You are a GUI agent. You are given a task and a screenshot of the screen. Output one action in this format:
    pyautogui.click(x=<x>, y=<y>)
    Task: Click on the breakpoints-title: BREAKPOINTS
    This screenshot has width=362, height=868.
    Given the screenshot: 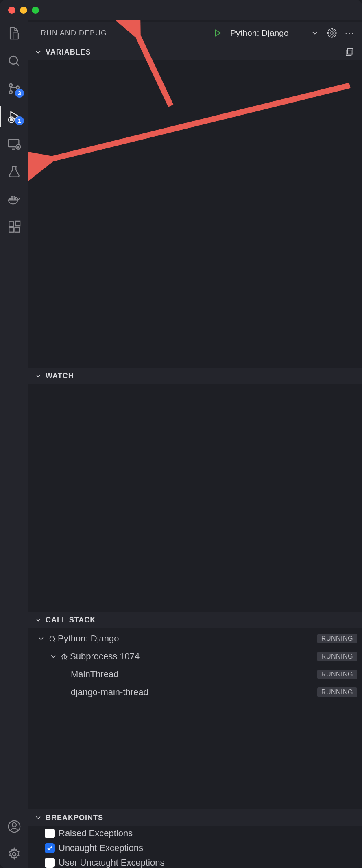 What is the action you would take?
    pyautogui.click(x=74, y=818)
    